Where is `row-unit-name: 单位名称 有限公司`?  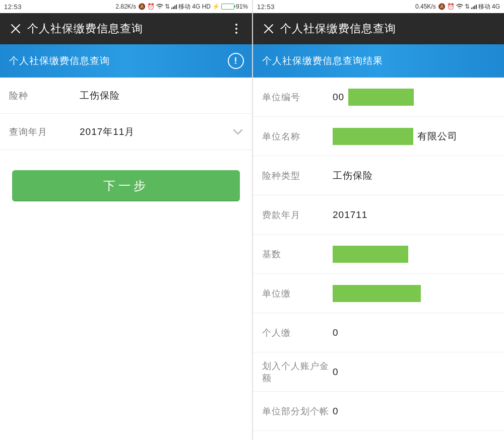
row-unit-name: 单位名称 有限公司 is located at coordinates (379, 136).